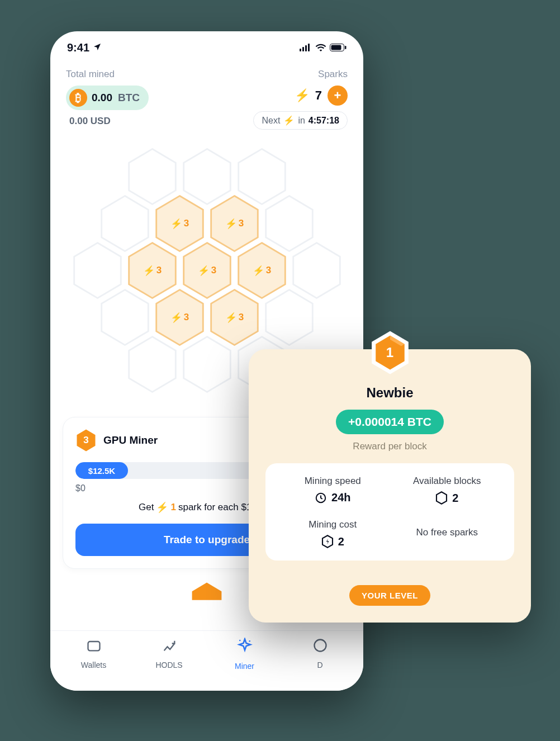  I want to click on btc-balance-pill: ₿ 0.00 BTC, so click(107, 98).